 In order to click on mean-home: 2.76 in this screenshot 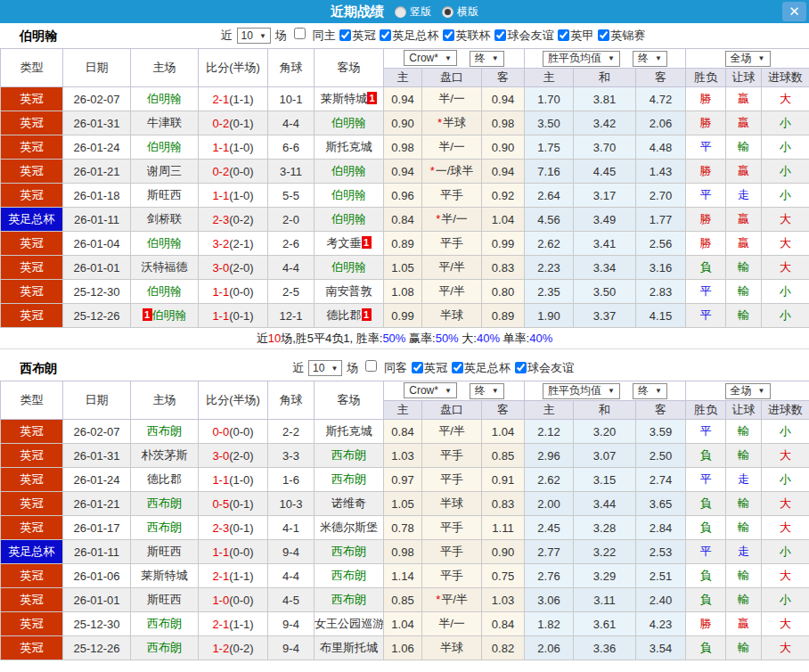, I will do `click(549, 576)`.